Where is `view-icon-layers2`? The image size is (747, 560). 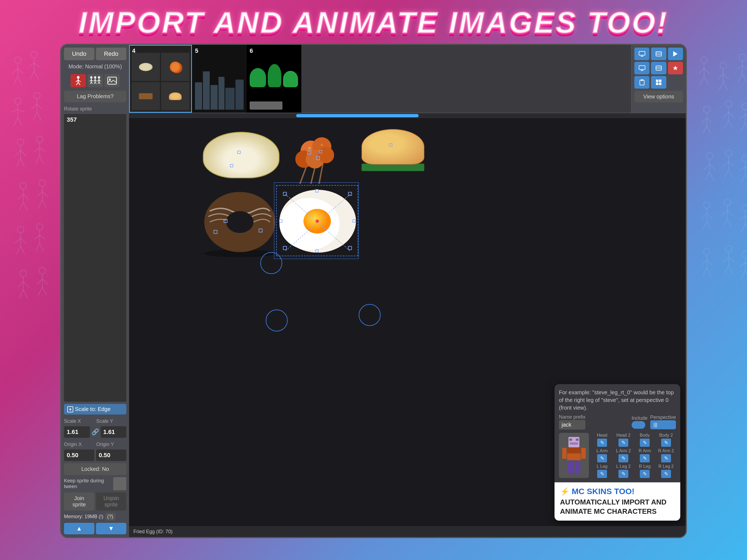 view-icon-layers2 is located at coordinates (659, 68).